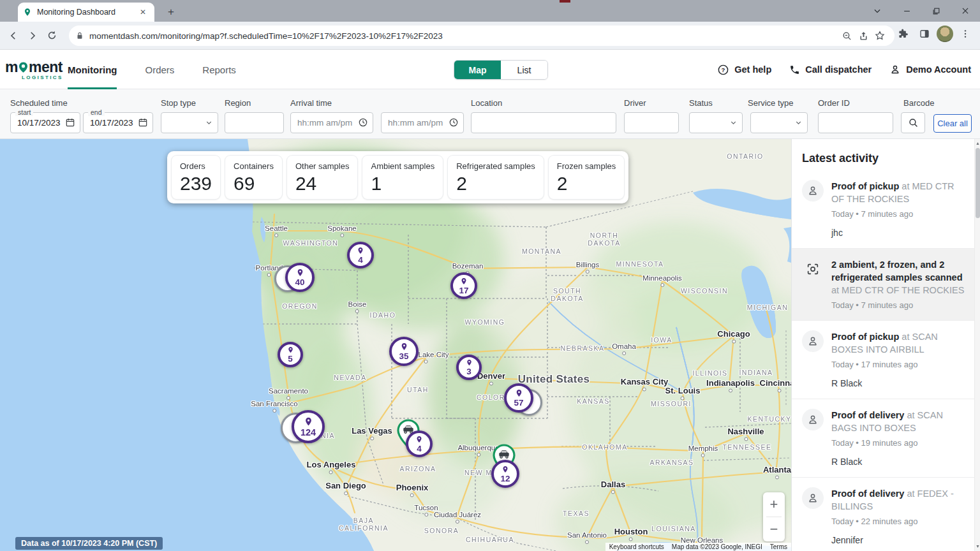 Image resolution: width=980 pixels, height=551 pixels. I want to click on back-button, so click(13, 36).